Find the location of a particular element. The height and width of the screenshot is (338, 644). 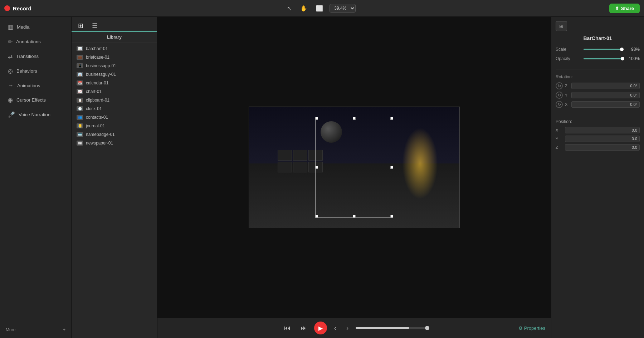

annotations-icon: ✏ is located at coordinates (10, 41).